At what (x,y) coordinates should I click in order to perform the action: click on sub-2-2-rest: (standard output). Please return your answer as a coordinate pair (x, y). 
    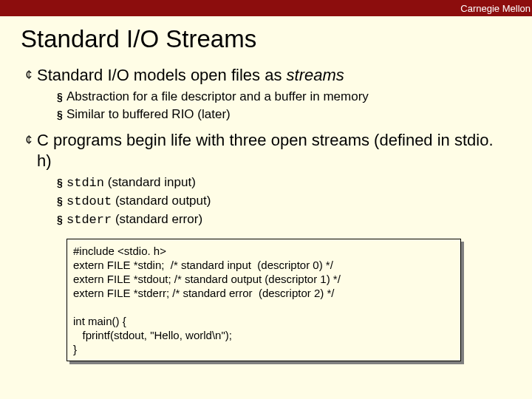
    Looking at the image, I should click on (161, 201).